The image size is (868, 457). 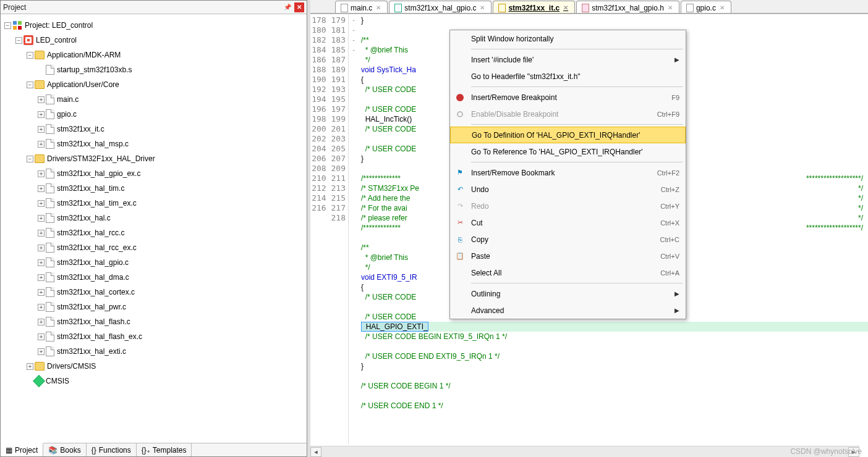 What do you see at coordinates (156, 144) in the screenshot?
I see `tree-file: +stm32f1xx_hal_msp.c` at bounding box center [156, 144].